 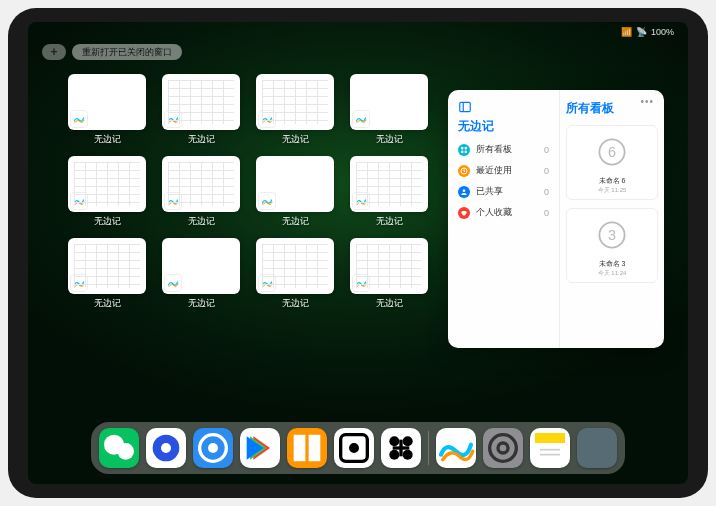 What do you see at coordinates (612, 235) in the screenshot?
I see `board-preview: 3` at bounding box center [612, 235].